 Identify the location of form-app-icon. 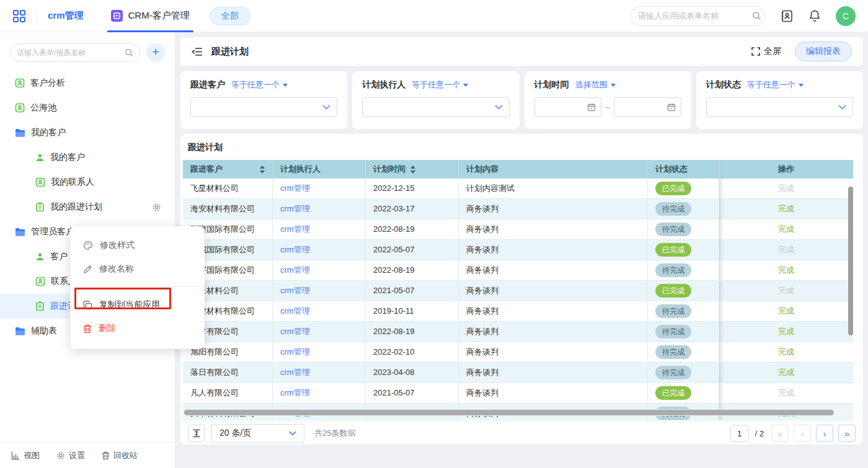
(117, 16).